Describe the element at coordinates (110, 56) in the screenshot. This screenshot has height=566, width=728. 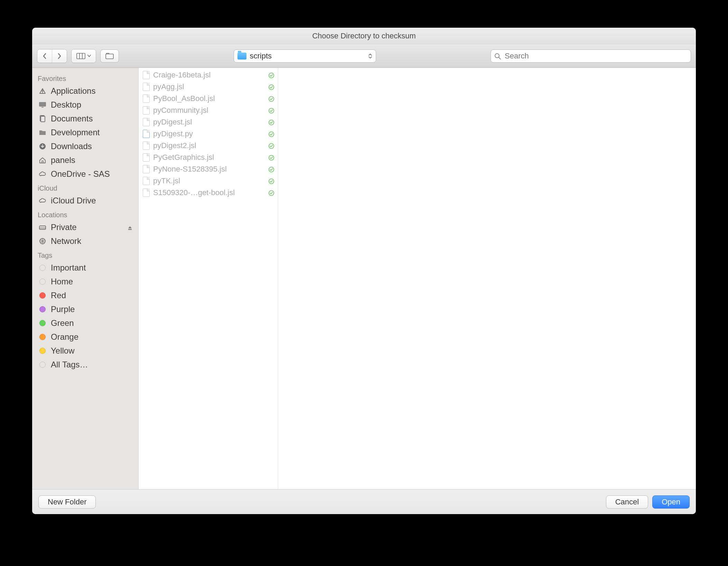
I see `grid-icon` at that location.